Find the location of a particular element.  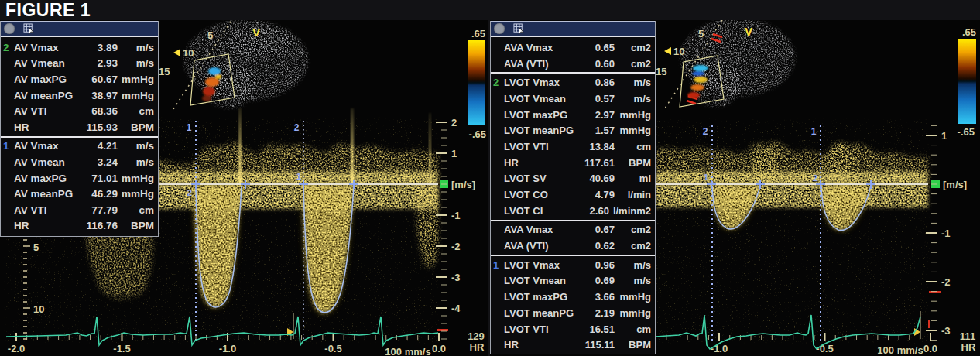

2d-image-inset-right: 5 10 15 V is located at coordinates (725, 64).